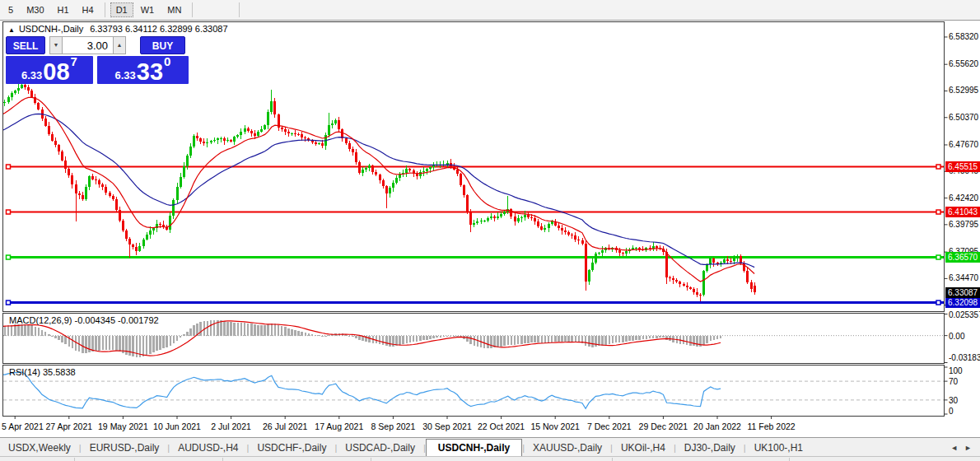 The width and height of the screenshot is (980, 461). Describe the element at coordinates (12, 30) in the screenshot. I see `collapse-icon: ▲` at that location.